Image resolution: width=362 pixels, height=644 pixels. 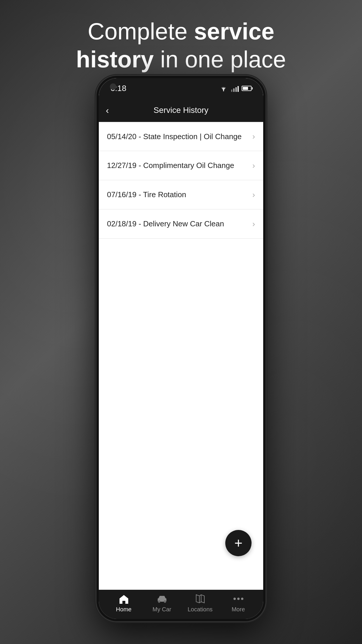 I want to click on list-item: 12/27/19 - Complimentary Oil Change ›, so click(x=181, y=166).